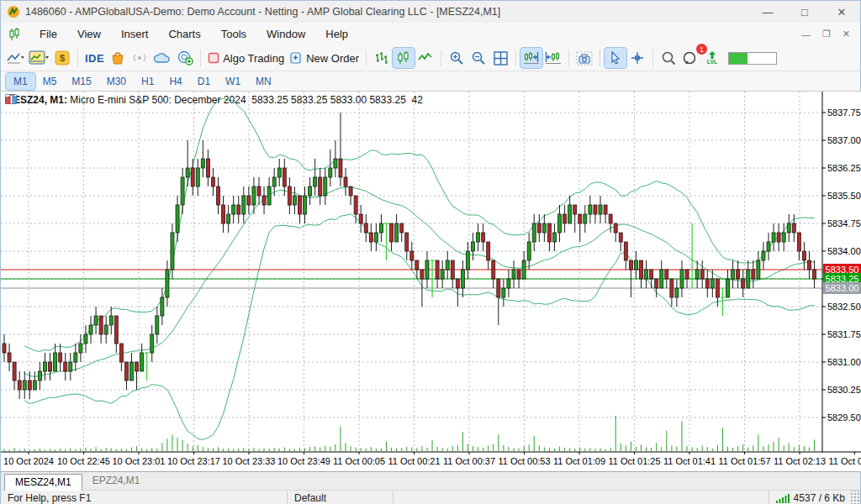 The height and width of the screenshot is (504, 861). What do you see at coordinates (325, 58) in the screenshot?
I see `new-order-button: New Order` at bounding box center [325, 58].